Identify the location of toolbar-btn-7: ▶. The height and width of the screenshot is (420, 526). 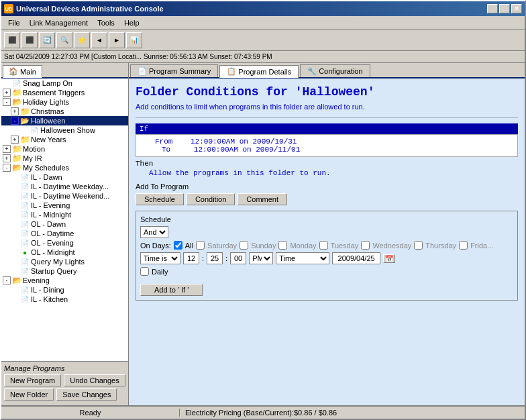
(117, 40).